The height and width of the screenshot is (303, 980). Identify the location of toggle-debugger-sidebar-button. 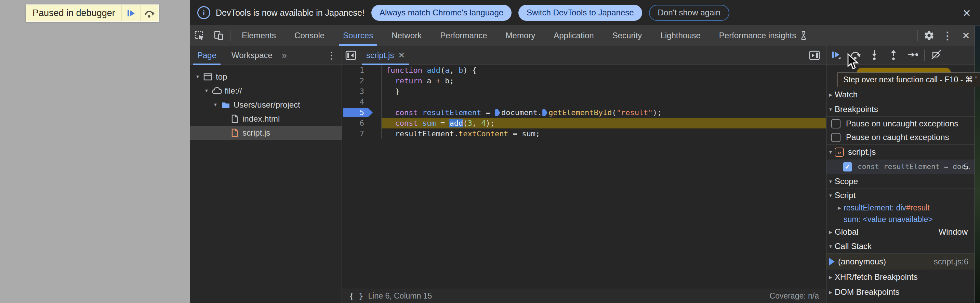
(815, 56).